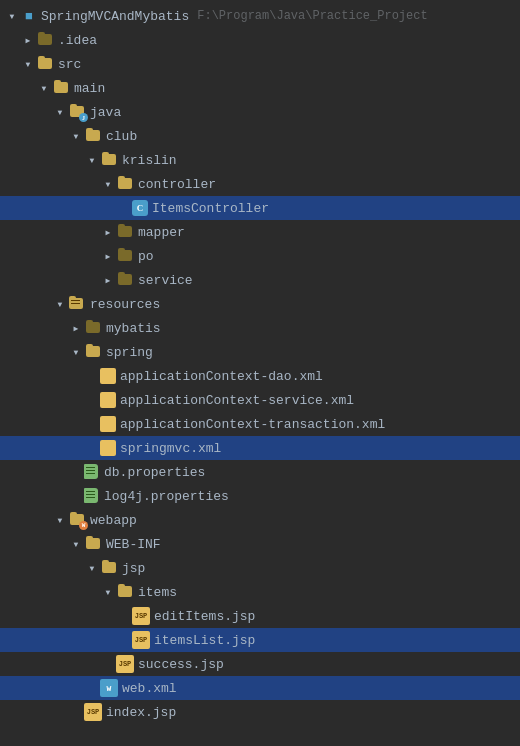 The width and height of the screenshot is (520, 746). What do you see at coordinates (77, 520) in the screenshot?
I see `webapp-folder-icon: W` at bounding box center [77, 520].